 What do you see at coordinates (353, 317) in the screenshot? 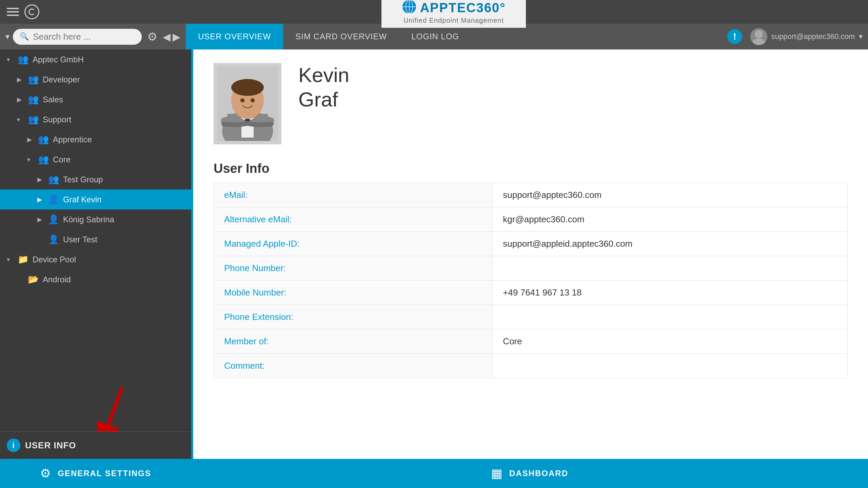
I see `field-label-extension: Phone Extension:` at bounding box center [353, 317].